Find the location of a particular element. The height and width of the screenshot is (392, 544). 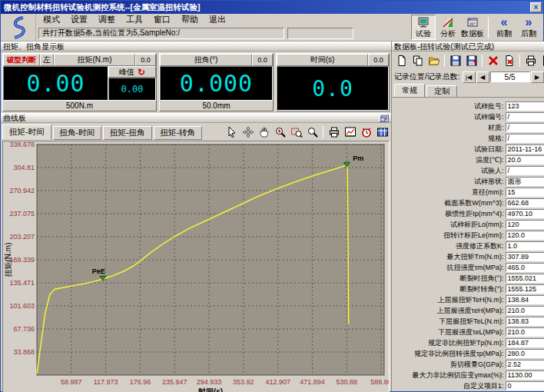

field-row: 自定义项目1:0 is located at coordinates (468, 386).